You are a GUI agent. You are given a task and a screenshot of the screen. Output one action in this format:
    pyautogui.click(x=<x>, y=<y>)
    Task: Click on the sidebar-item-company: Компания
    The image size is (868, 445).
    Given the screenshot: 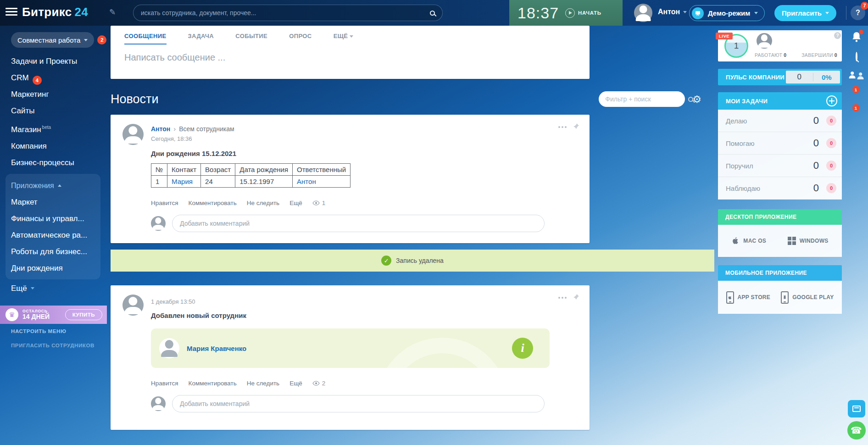 What is the action you would take?
    pyautogui.click(x=59, y=146)
    